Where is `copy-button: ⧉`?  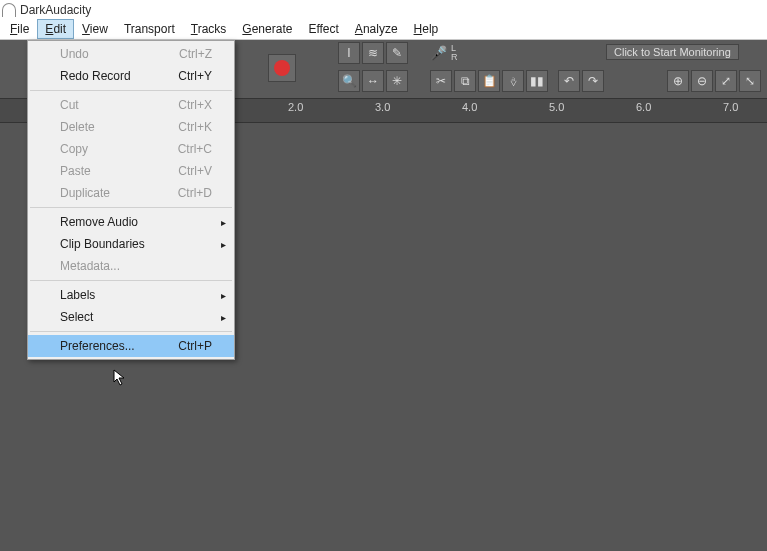 copy-button: ⧉ is located at coordinates (465, 81).